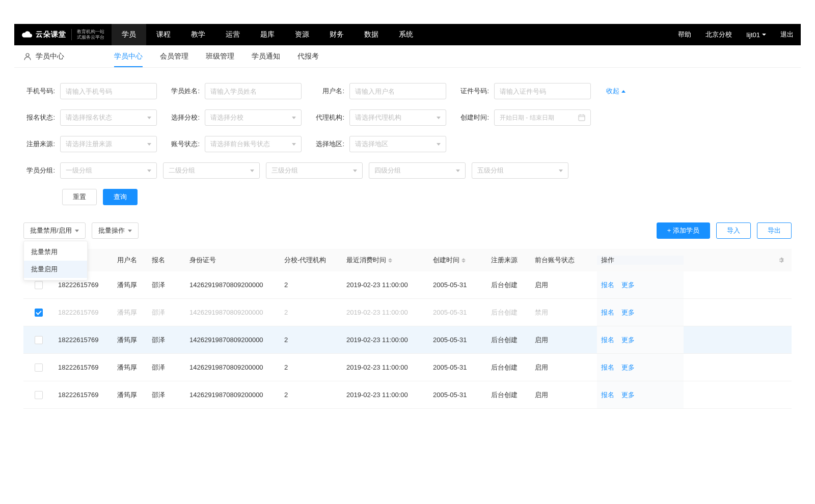 This screenshot has height=504, width=815. What do you see at coordinates (56, 269) in the screenshot?
I see `batch-enable-item: 批量启用` at bounding box center [56, 269].